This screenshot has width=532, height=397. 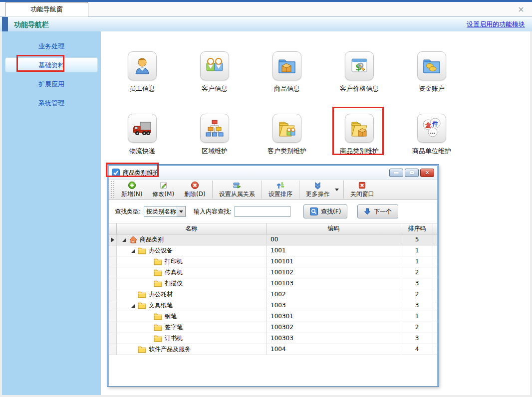 What do you see at coordinates (496, 24) in the screenshot?
I see `configure-modules-link: 设置启用的功能模块` at bounding box center [496, 24].